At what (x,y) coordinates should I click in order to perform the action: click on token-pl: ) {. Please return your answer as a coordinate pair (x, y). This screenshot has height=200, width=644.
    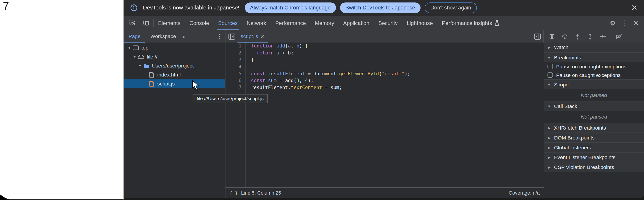
    Looking at the image, I should click on (304, 46).